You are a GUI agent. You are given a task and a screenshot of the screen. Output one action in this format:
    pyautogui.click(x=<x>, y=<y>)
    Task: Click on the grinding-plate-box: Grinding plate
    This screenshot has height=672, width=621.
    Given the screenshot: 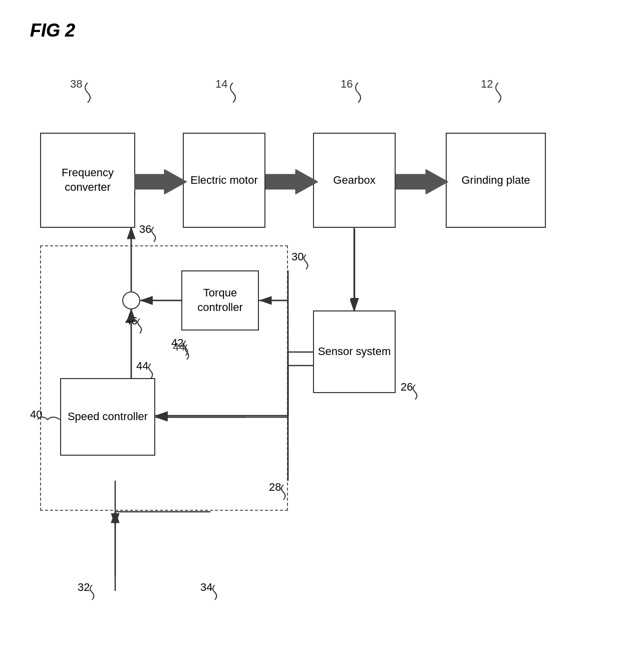 What is the action you would take?
    pyautogui.click(x=496, y=180)
    